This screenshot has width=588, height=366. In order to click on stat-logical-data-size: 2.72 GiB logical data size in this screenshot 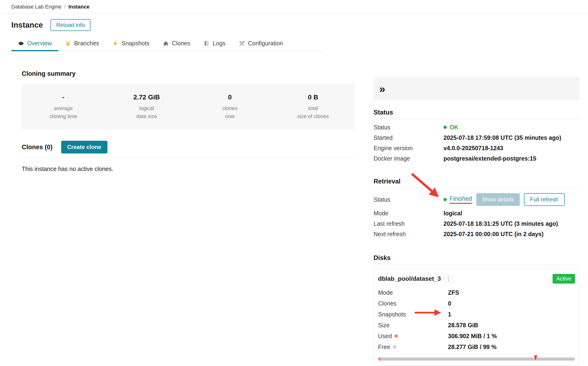, I will do `click(147, 107)`.